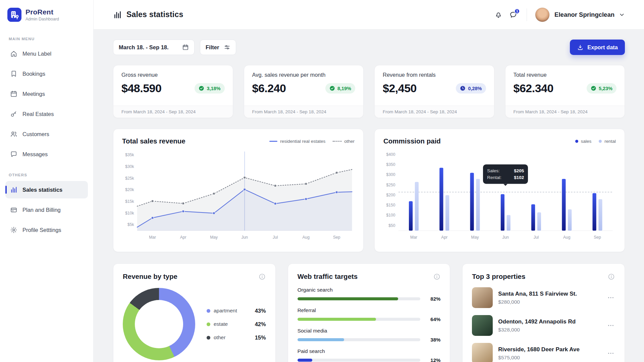 The image size is (644, 362). I want to click on traffic-label: Referral, so click(369, 310).